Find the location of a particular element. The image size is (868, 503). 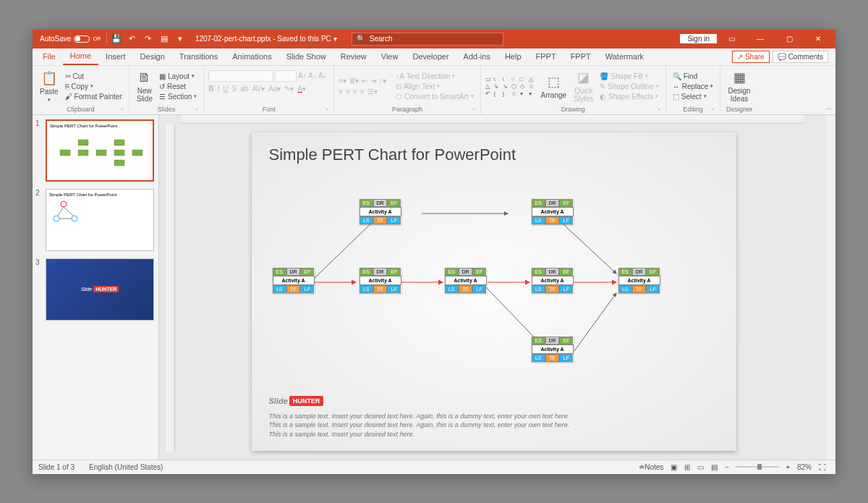

zoom-in-button: + is located at coordinates (788, 468).